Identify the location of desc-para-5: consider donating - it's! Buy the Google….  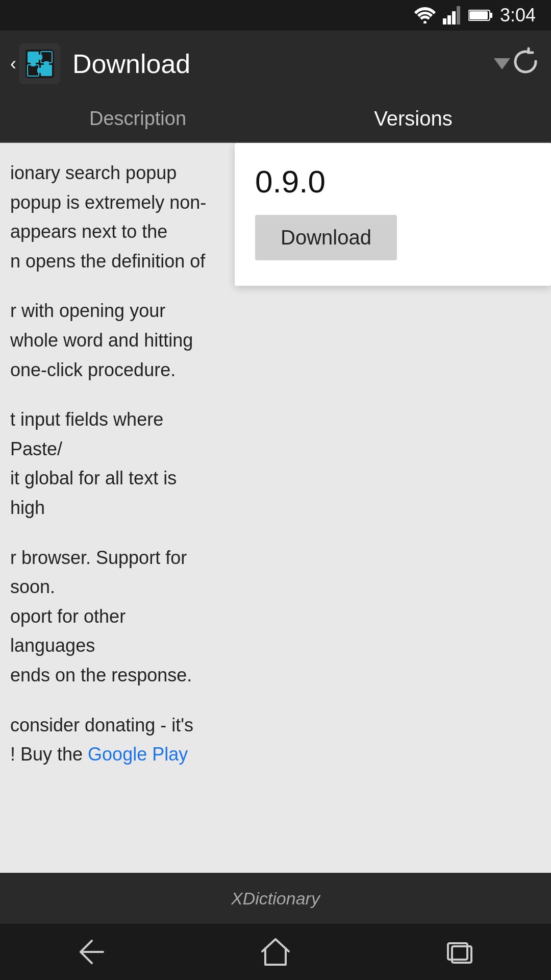
(112, 740).